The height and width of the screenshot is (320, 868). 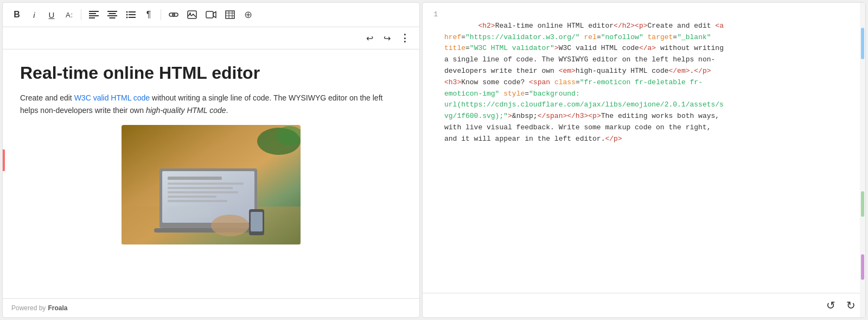 I want to click on code-undo-button: ↺, so click(x=831, y=305).